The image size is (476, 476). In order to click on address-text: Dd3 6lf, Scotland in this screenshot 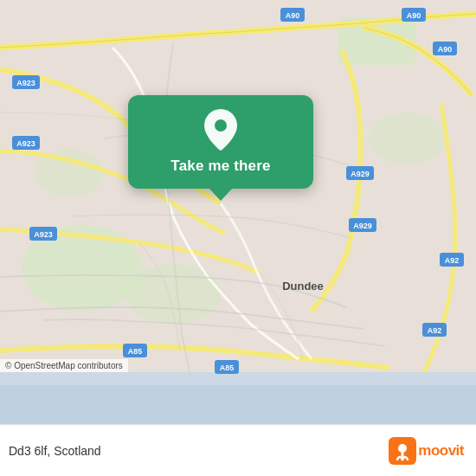, I will do `click(55, 451)`.